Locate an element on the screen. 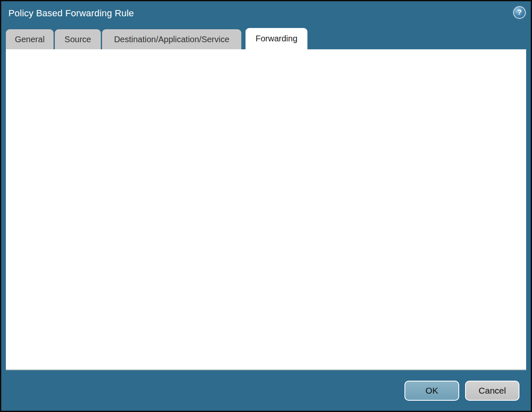 The height and width of the screenshot is (412, 532). ok-button-label: OK is located at coordinates (432, 391).